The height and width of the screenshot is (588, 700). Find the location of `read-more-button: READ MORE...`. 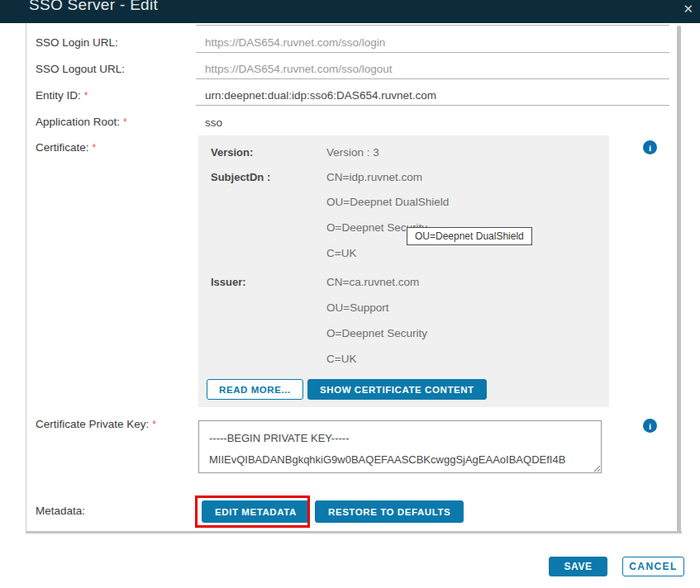

read-more-button: READ MORE... is located at coordinates (255, 390).